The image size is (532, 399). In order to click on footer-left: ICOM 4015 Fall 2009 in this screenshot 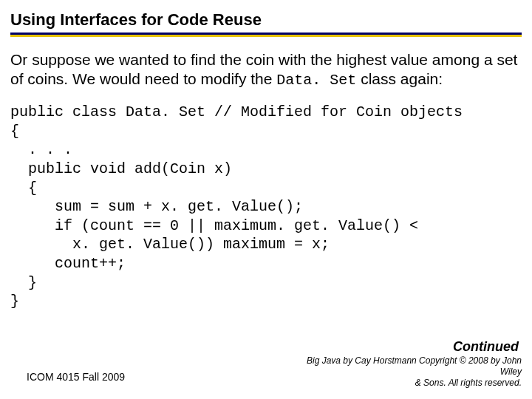, I will do `click(75, 377)`.